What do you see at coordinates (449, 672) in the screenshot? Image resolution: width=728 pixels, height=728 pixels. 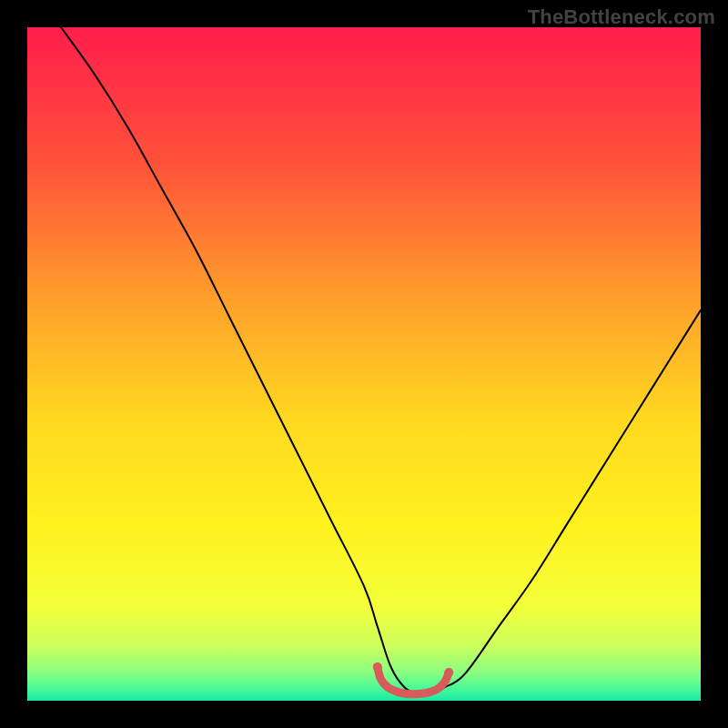 I see `optimal-zone-end-dot` at bounding box center [449, 672].